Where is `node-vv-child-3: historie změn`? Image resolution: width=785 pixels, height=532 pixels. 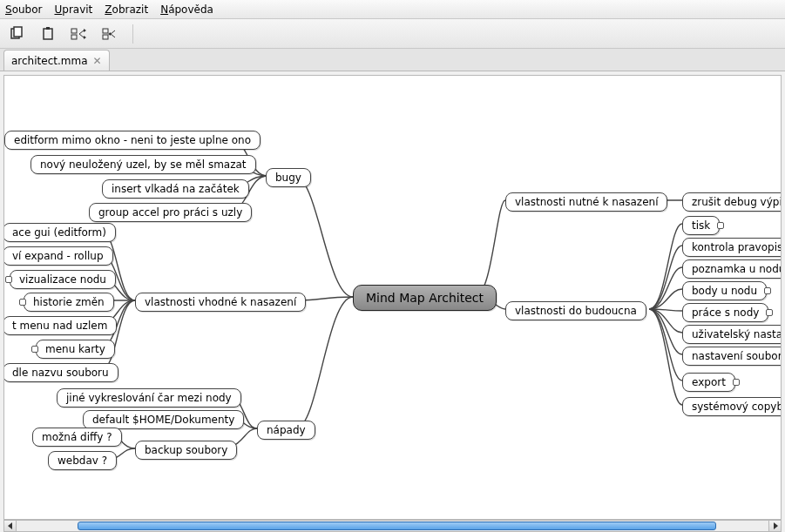
node-vv-child-3: historie změn is located at coordinates (69, 302).